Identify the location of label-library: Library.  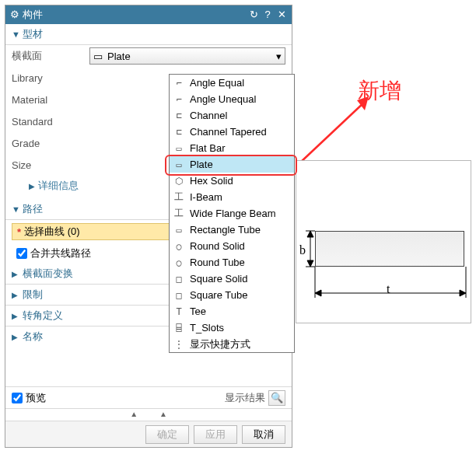
(51, 78).